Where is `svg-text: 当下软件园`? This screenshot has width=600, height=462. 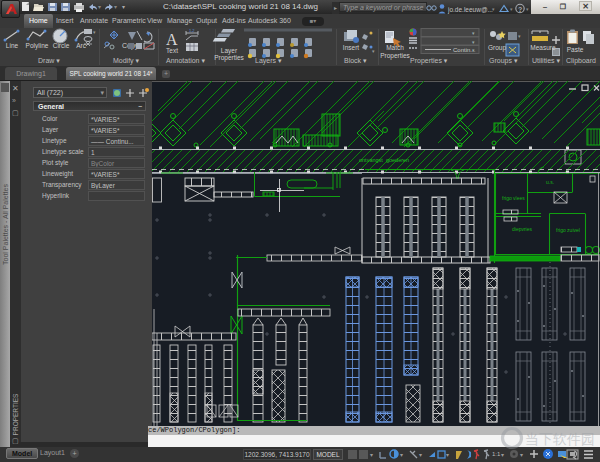 svg-text: 当下软件园 is located at coordinates (560, 439).